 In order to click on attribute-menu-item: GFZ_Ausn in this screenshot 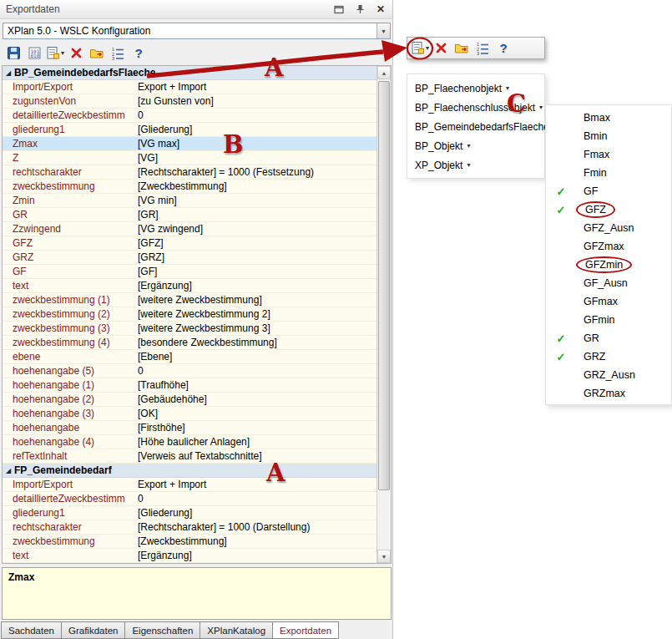, I will do `click(609, 228)`.